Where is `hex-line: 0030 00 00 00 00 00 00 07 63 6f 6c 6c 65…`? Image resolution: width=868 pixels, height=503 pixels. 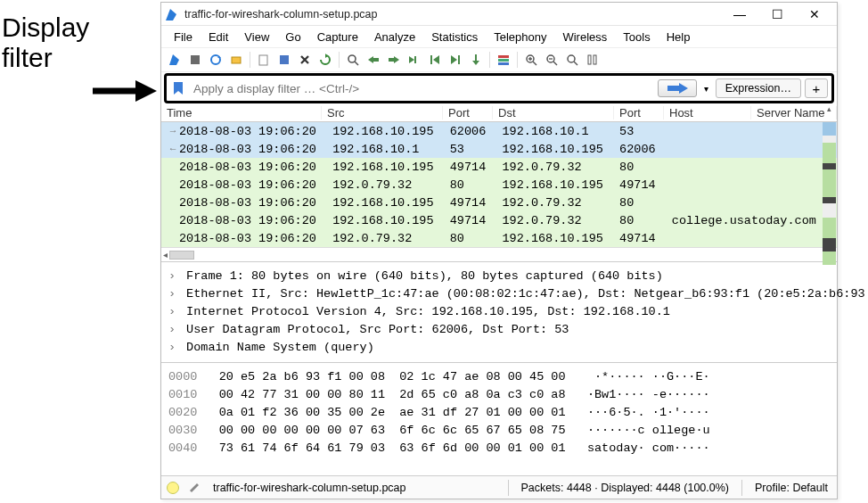
hex-line: 0030 00 00 00 00 00 00 07 63 6f 6c 6c 65… is located at coordinates (499, 431).